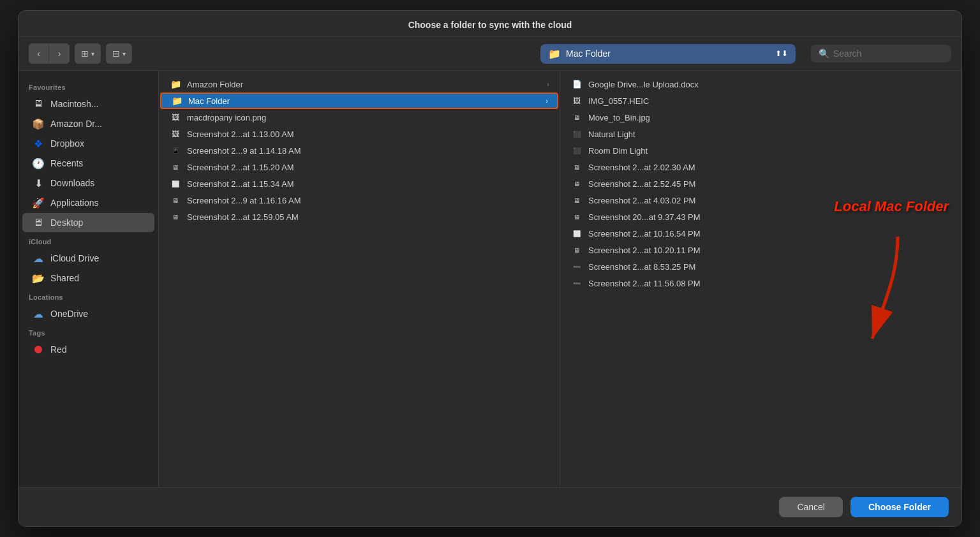  Describe the element at coordinates (88, 278) in the screenshot. I see `sidebar-item-shared: 📂 Shared` at that location.